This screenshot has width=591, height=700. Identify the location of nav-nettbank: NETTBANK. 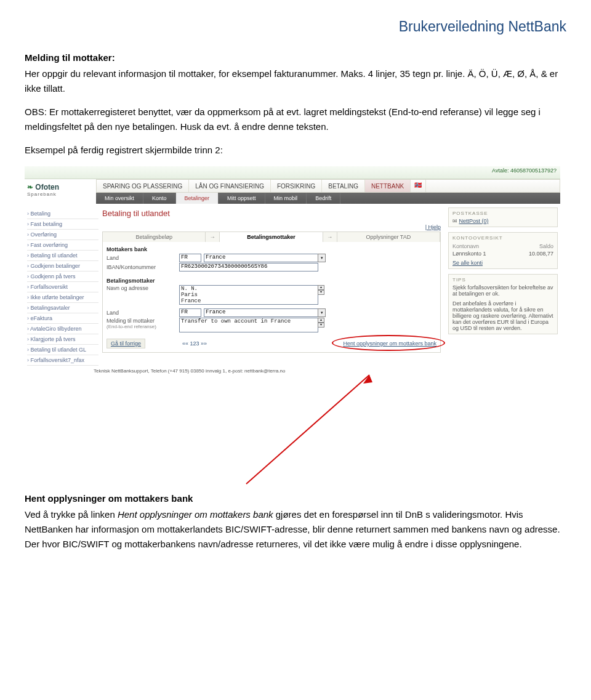
(388, 186).